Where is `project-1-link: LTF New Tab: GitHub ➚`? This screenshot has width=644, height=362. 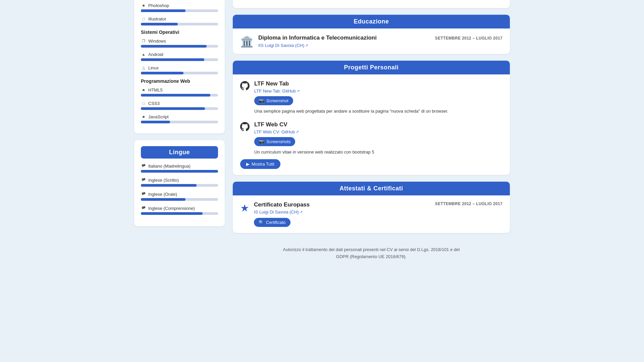
project-1-link: LTF New Tab: GitHub ➚ is located at coordinates (277, 91).